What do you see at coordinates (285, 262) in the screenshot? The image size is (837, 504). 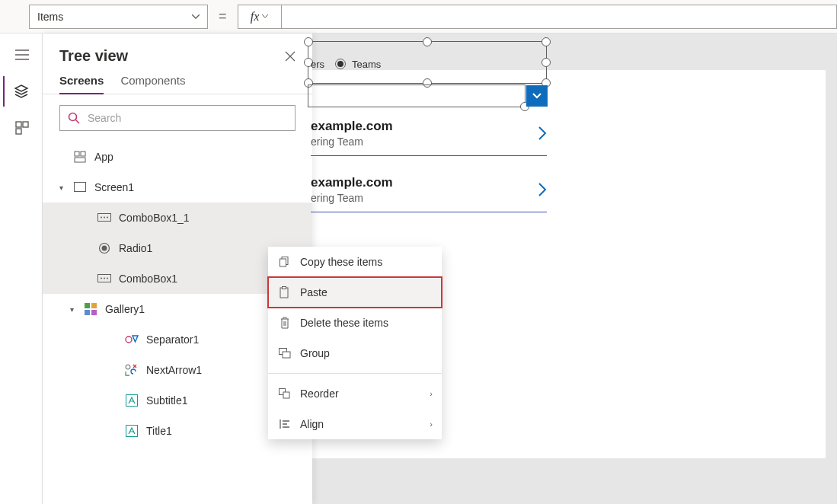 I see `copy-icon` at bounding box center [285, 262].